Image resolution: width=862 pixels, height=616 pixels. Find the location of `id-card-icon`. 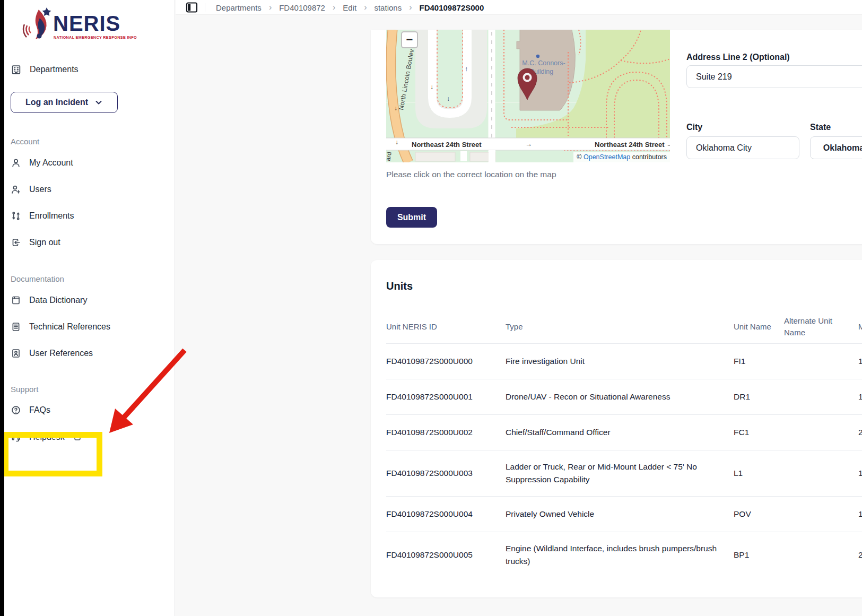

id-card-icon is located at coordinates (16, 353).